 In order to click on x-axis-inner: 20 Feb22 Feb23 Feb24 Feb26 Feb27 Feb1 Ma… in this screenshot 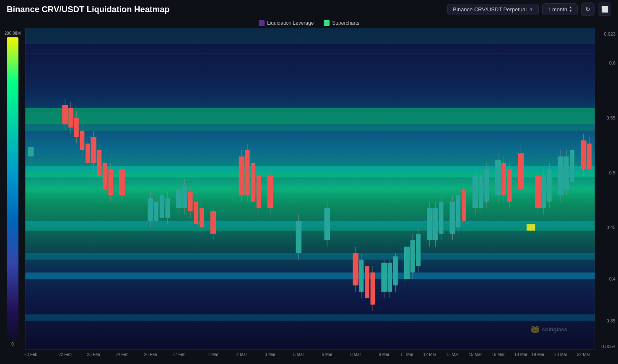, I will do `click(310, 356)`.